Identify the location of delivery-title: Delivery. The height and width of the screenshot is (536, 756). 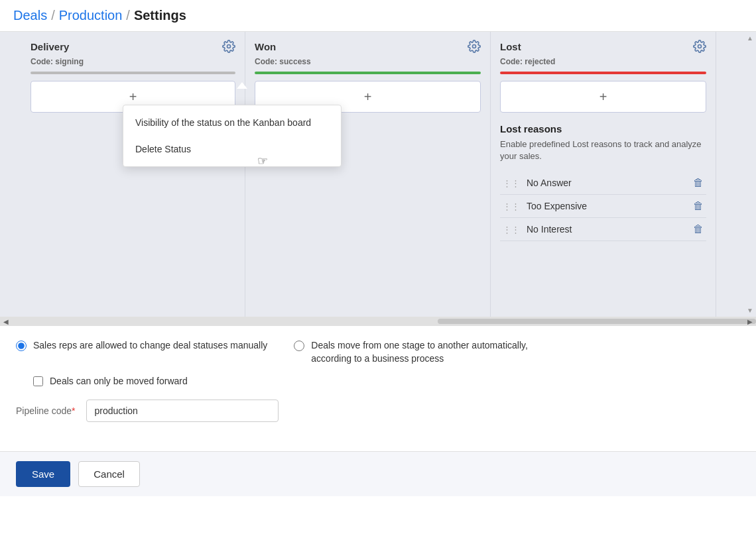
(50, 46).